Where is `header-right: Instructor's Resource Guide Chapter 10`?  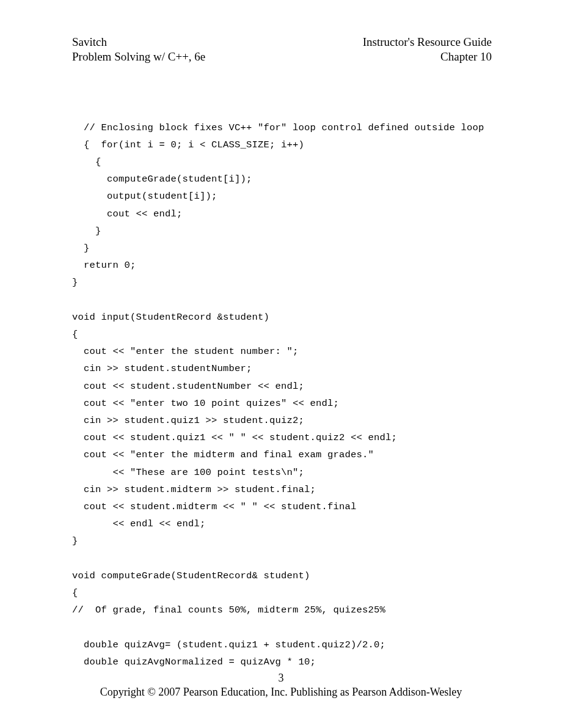 header-right: Instructor's Resource Guide Chapter 10 is located at coordinates (428, 50).